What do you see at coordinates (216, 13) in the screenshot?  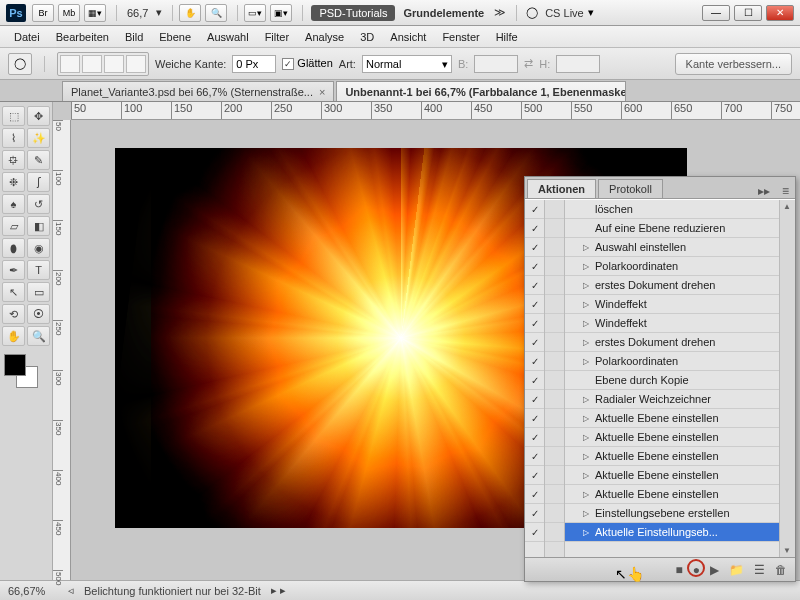 I see `zoom-icon: 🔍` at bounding box center [216, 13].